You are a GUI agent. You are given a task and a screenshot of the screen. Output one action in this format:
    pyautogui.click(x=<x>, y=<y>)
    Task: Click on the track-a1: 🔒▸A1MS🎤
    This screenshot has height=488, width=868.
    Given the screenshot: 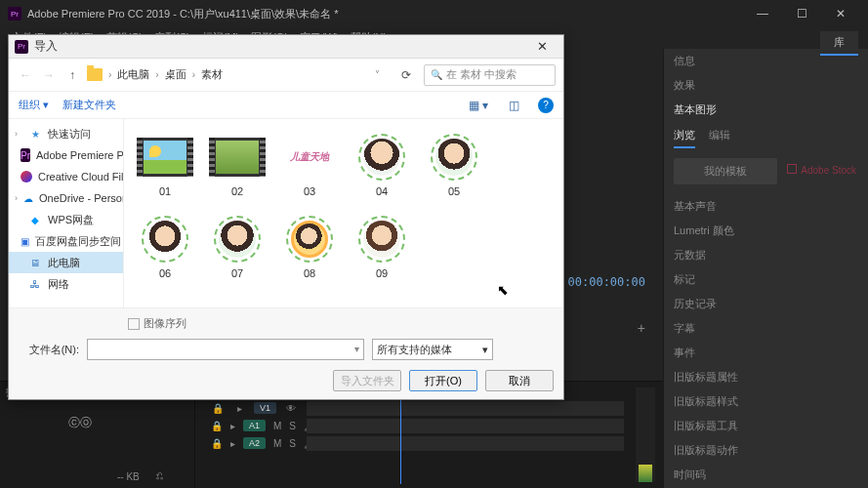 What is the action you would take?
    pyautogui.click(x=414, y=426)
    